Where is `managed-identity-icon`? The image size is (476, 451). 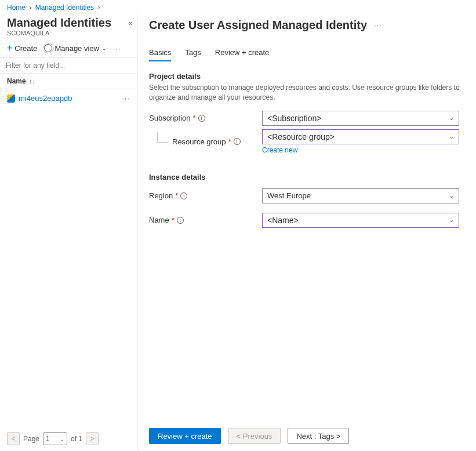
managed-identity-icon is located at coordinates (11, 99).